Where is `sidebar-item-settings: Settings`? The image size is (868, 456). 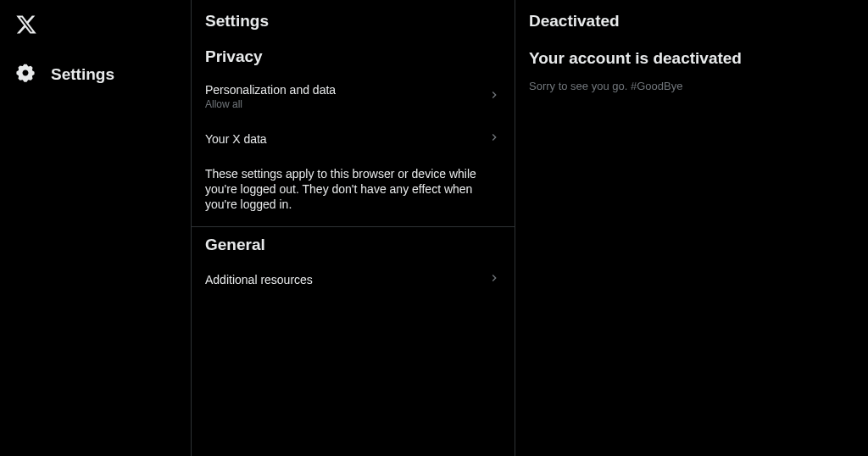
sidebar-item-settings: Settings is located at coordinates (100, 75).